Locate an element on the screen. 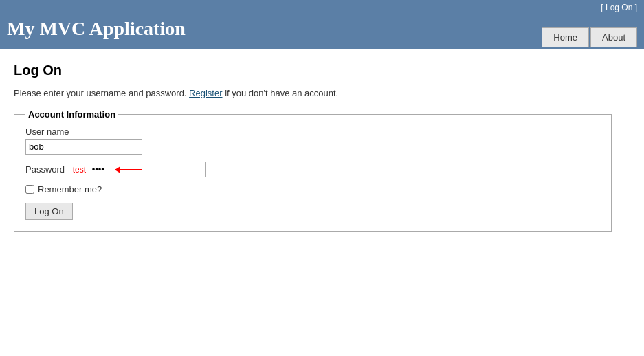 The width and height of the screenshot is (644, 356). intro-after-link: if you don't have an account. is located at coordinates (280, 93).